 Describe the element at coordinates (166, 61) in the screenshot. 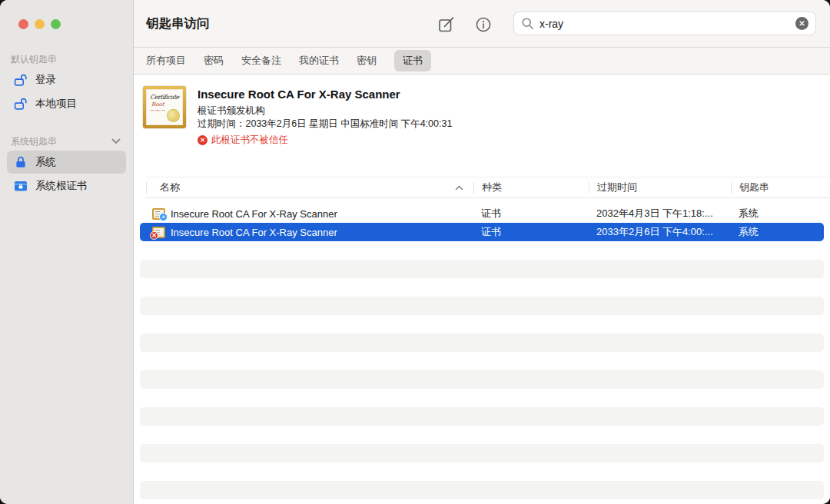

I see `tab-all-items: 所有项目` at that location.